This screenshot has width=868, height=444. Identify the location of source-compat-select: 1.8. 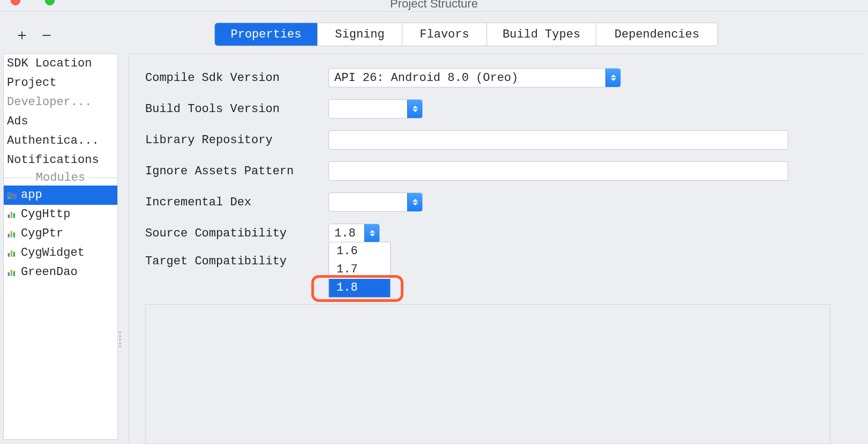
(354, 233).